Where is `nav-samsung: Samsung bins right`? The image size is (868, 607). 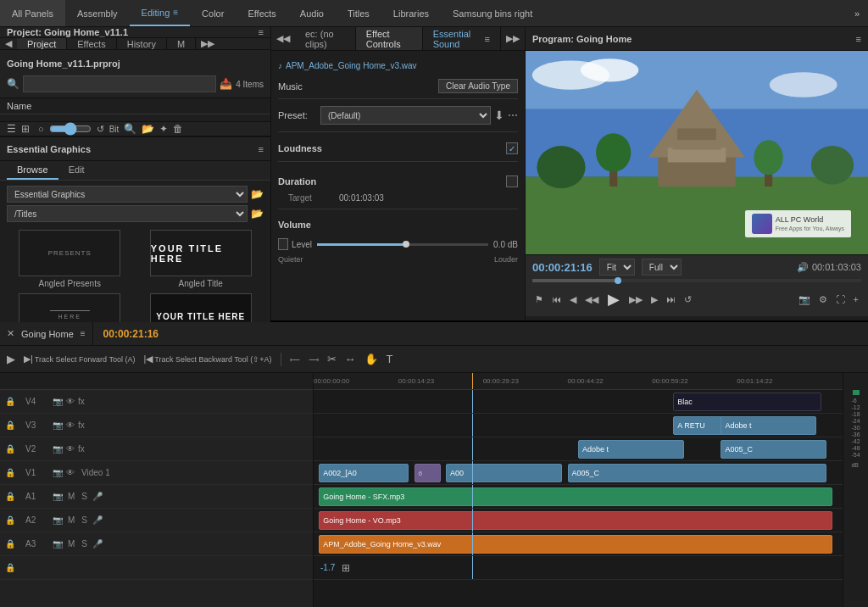
nav-samsung: Samsung bins right is located at coordinates (492, 14).